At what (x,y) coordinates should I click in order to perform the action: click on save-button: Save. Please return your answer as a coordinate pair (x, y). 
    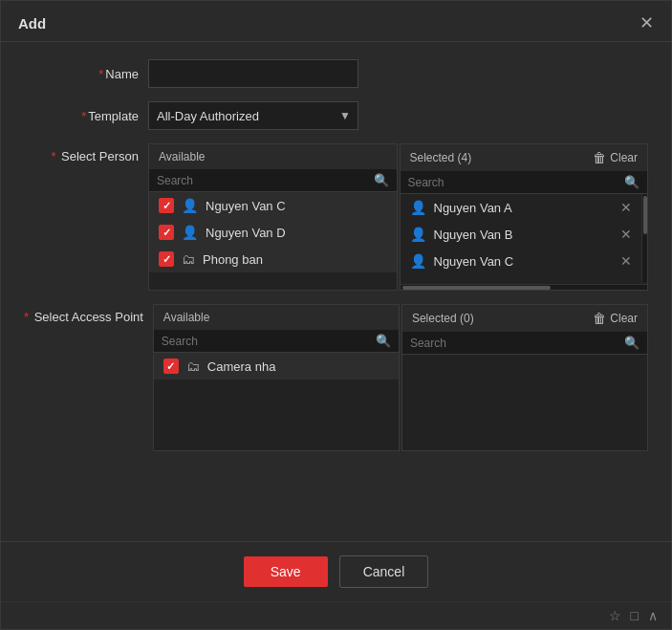
    Looking at the image, I should click on (286, 572).